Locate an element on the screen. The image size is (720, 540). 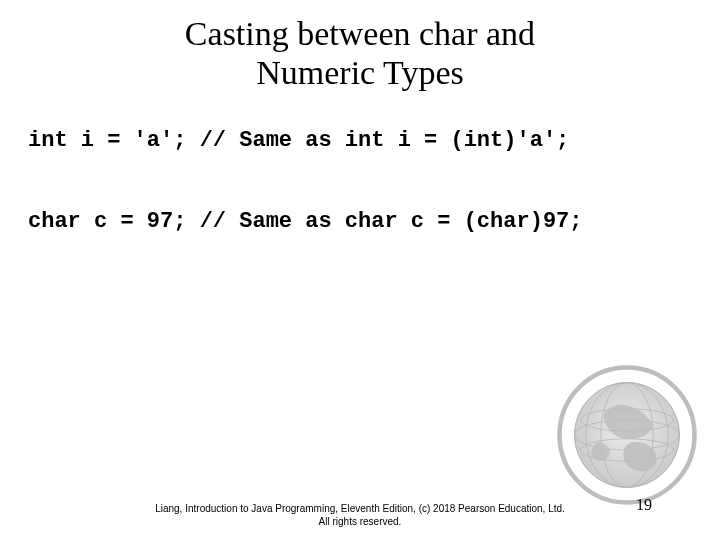
title-line-2: Numeric Types is located at coordinates (360, 72).